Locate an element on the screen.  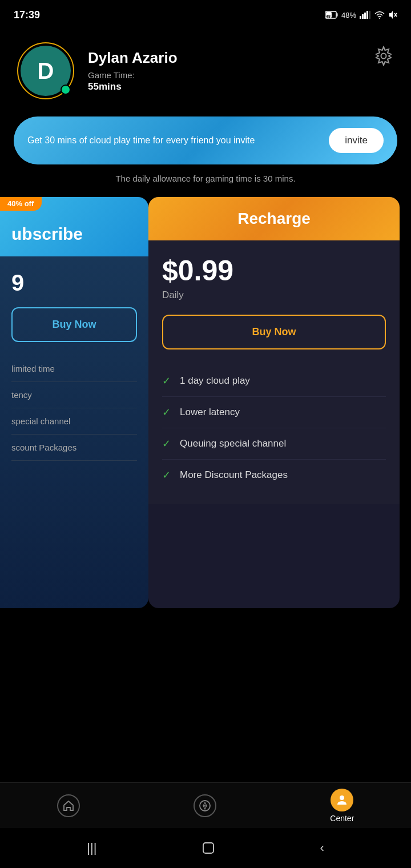
profile-name: Dylan Azario is located at coordinates (241, 58).